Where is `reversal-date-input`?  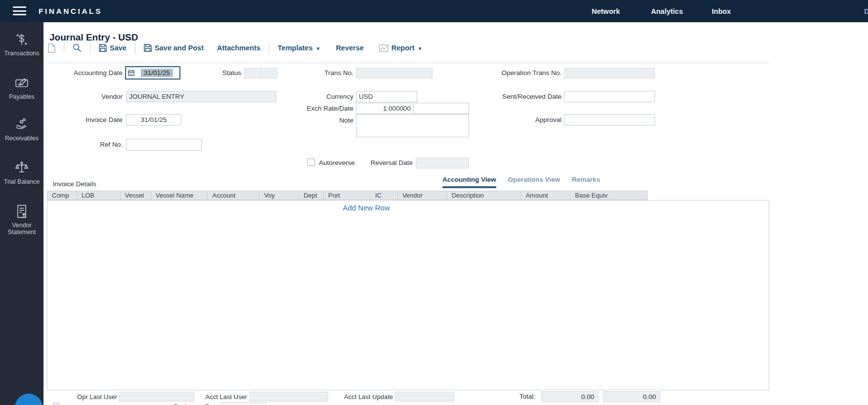
reversal-date-input is located at coordinates (442, 163).